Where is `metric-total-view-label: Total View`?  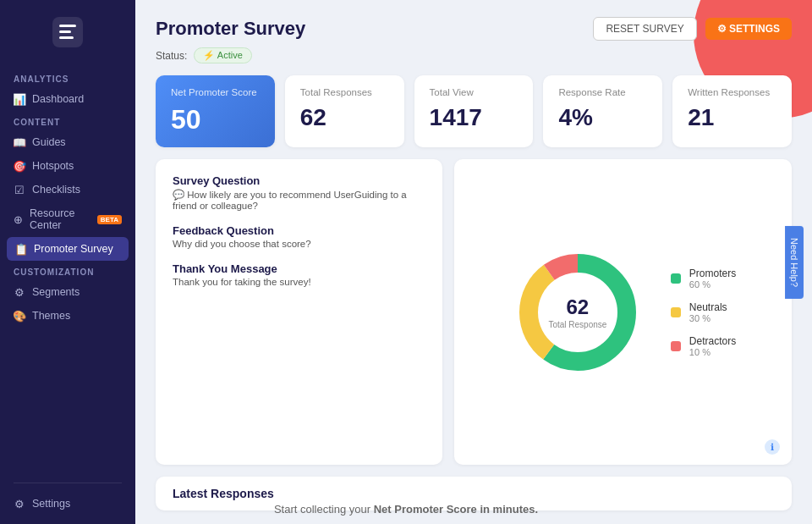 metric-total-view-label: Total View is located at coordinates (474, 92).